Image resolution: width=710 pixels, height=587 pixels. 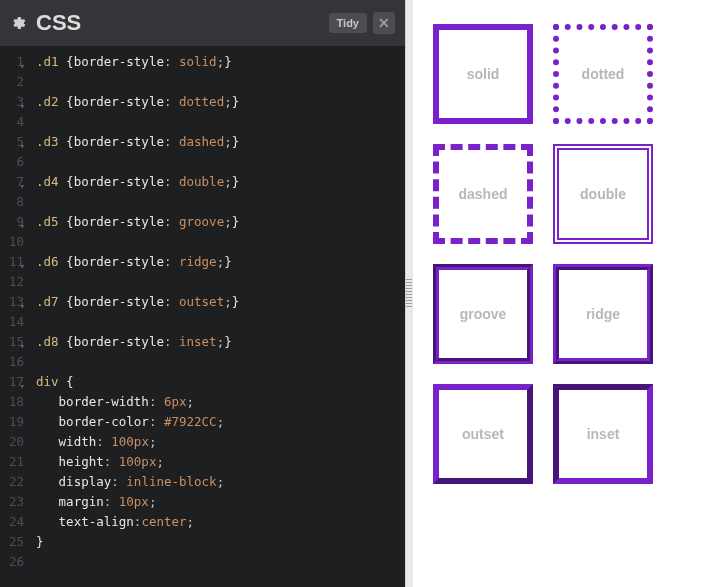 I want to click on preview-box-inset: inset, so click(x=603, y=434).